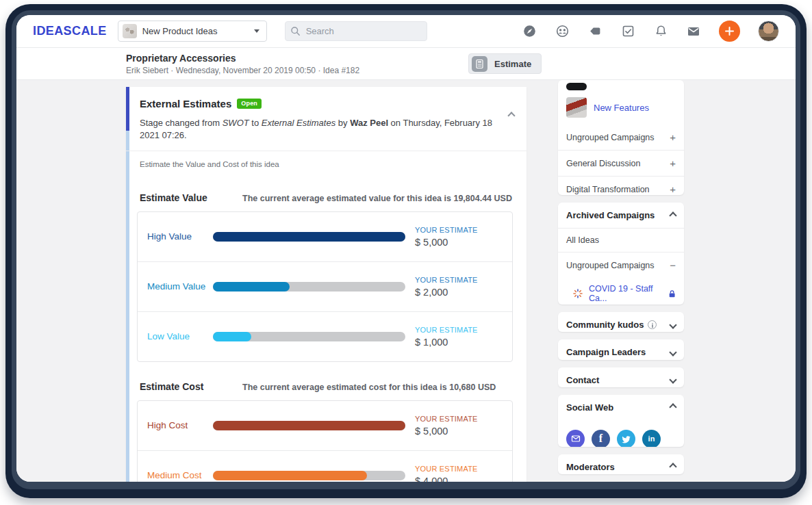 This screenshot has height=505, width=812. Describe the element at coordinates (672, 294) in the screenshot. I see `lock-icon` at that location.